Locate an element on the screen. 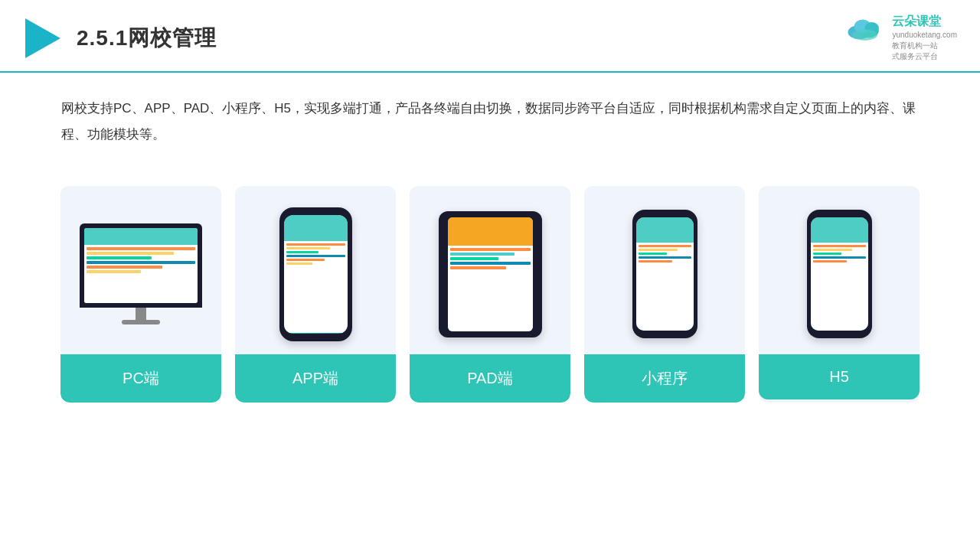  card-pc: PC端 is located at coordinates (141, 294).